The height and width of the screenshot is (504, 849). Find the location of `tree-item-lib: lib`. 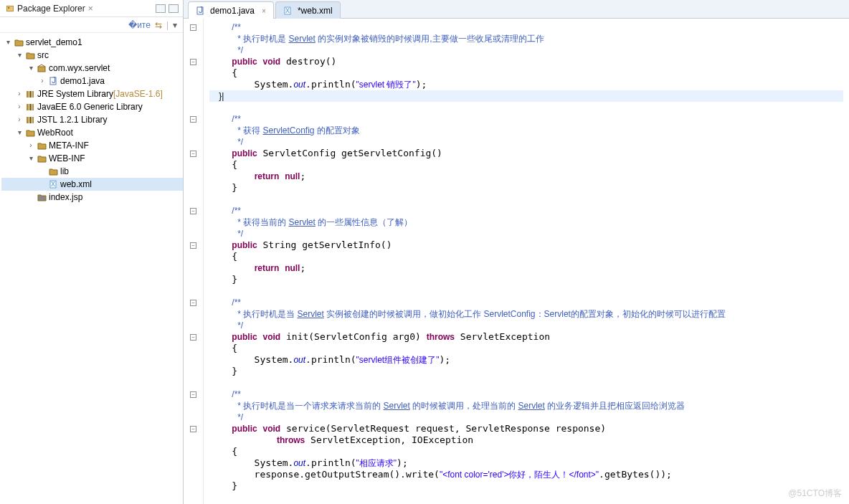

tree-item-lib: lib is located at coordinates (92, 171).